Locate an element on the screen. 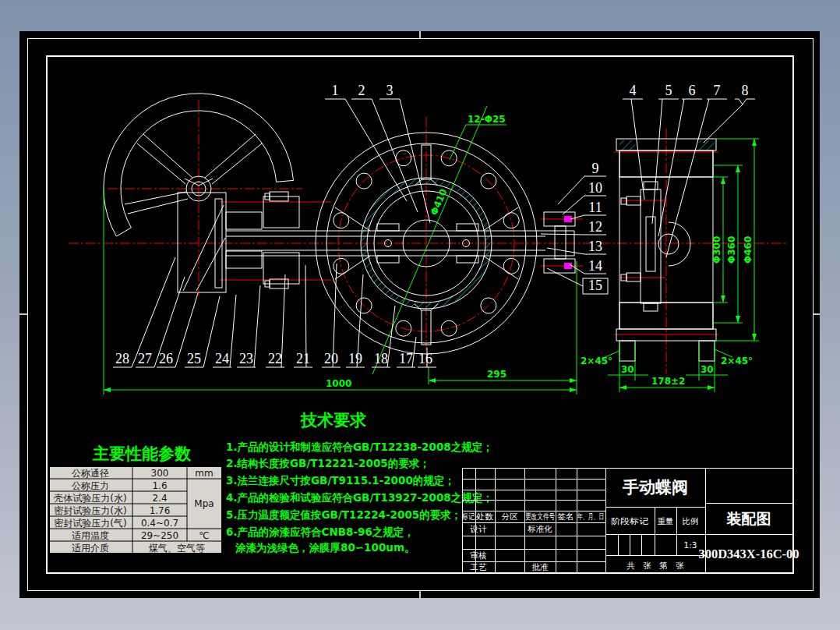 The image size is (840, 630). tb-label-weight: 重量 is located at coordinates (665, 521).